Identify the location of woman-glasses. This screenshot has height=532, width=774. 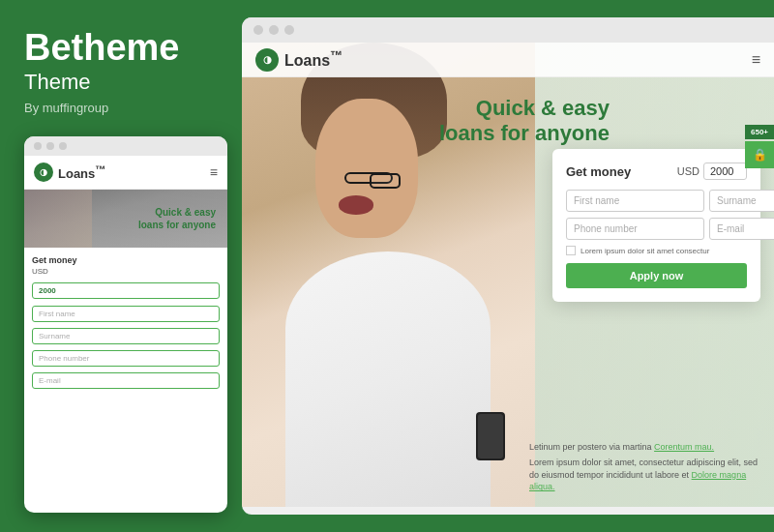
(369, 178).